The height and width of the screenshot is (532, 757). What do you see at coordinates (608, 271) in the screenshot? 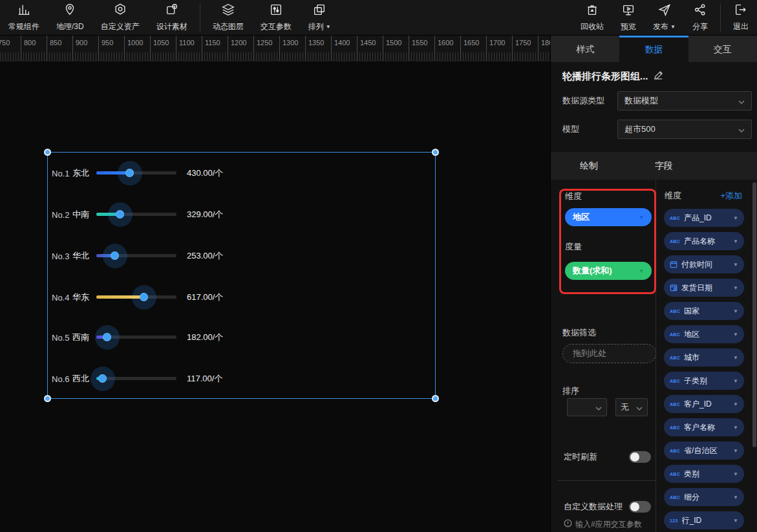
I see `measure-pill: 数量(求和) ▼` at bounding box center [608, 271].